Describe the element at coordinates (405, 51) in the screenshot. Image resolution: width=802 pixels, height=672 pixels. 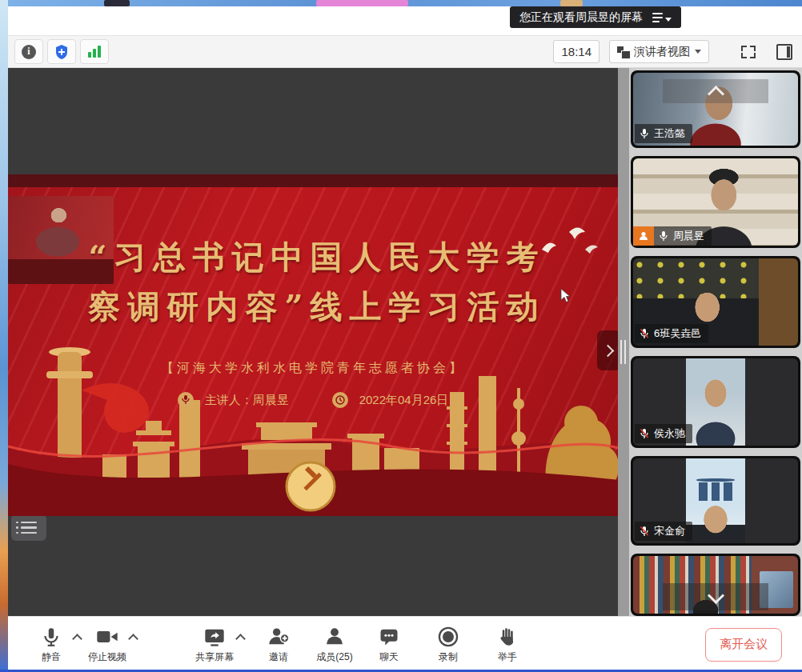
I see `meeting-toolbar: i 18:14 演讲者视图` at that location.